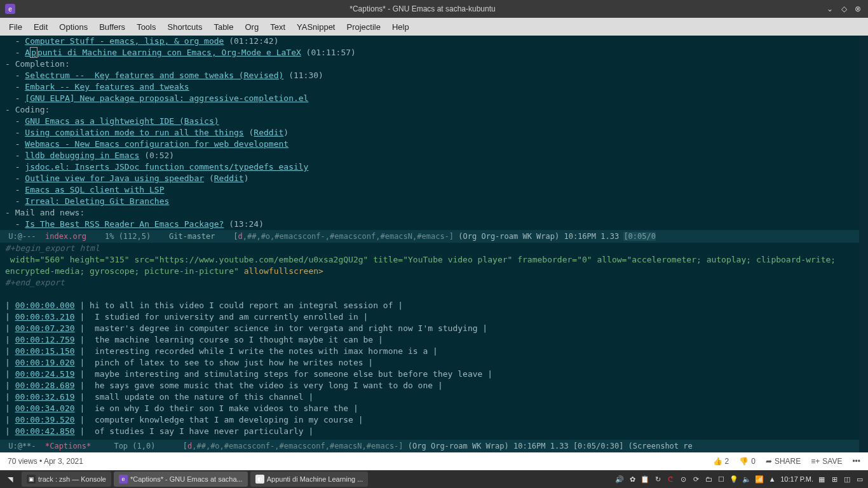  What do you see at coordinates (734, 479) in the screenshot?
I see `bulb-icon: 💡` at bounding box center [734, 479].